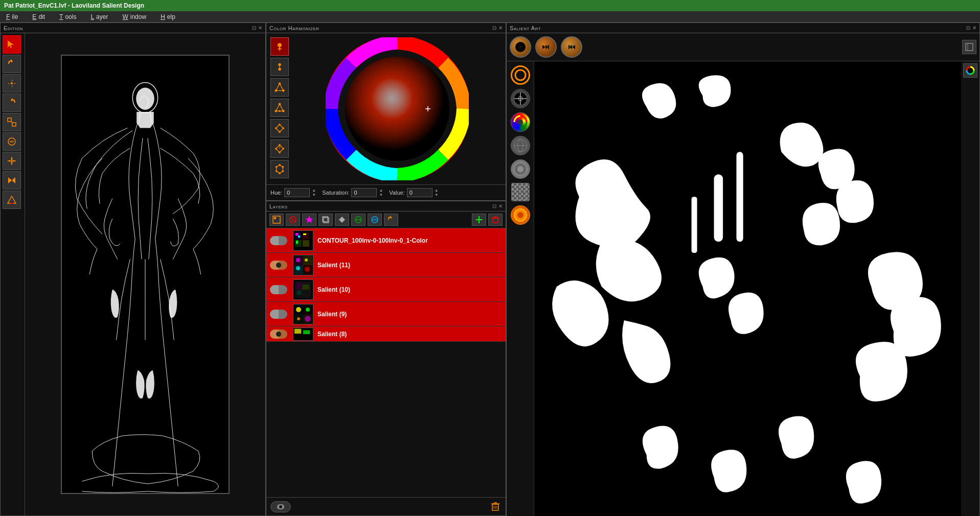  Describe the element at coordinates (381, 190) in the screenshot. I see `saturation-up: ▲` at that location.